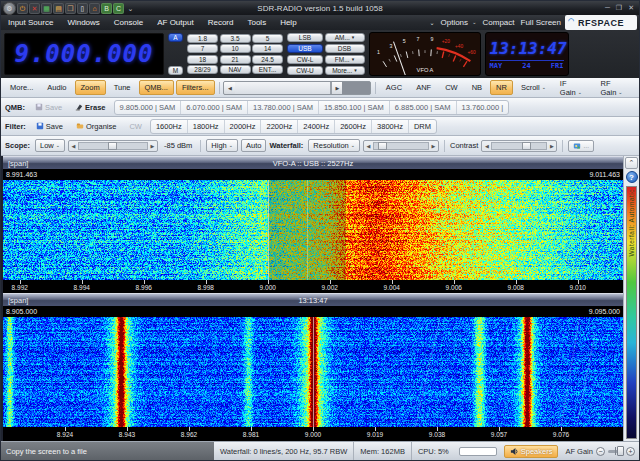  Describe the element at coordinates (615, 88) in the screenshot. I see `dropdown-rf-gain: RF Gain⌄` at that location.